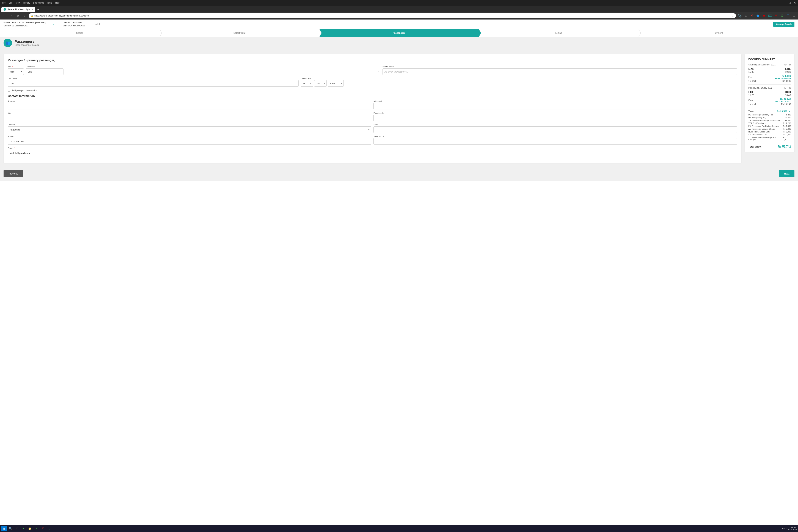  What do you see at coordinates (49, 529) in the screenshot?
I see `taskbar-spotify-icon: ♫` at bounding box center [49, 529].